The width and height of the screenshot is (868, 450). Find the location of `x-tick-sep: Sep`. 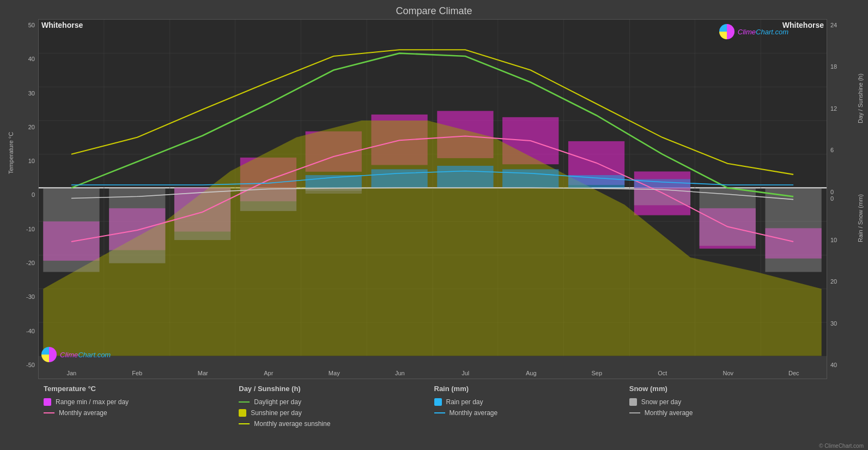

x-tick-sep: Sep is located at coordinates (597, 373).